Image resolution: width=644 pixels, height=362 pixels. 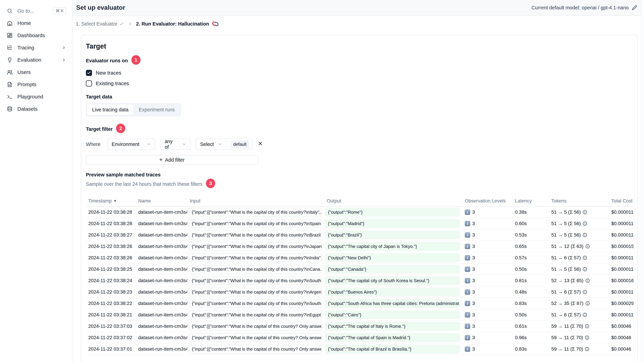 What do you see at coordinates (224, 144) in the screenshot?
I see `filter-value-select: Select default` at bounding box center [224, 144].